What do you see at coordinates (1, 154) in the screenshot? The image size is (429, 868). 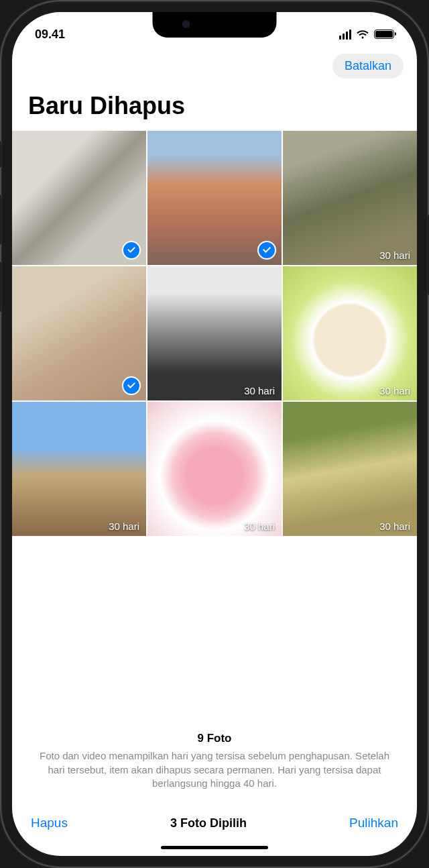 I see `mute-switch` at bounding box center [1, 154].